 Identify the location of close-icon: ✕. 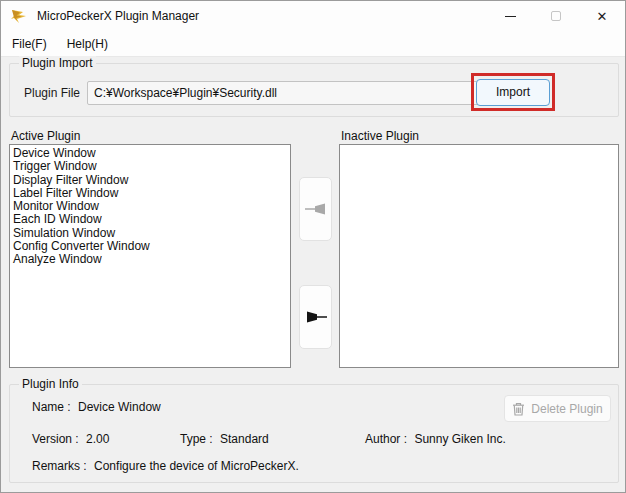
(602, 16).